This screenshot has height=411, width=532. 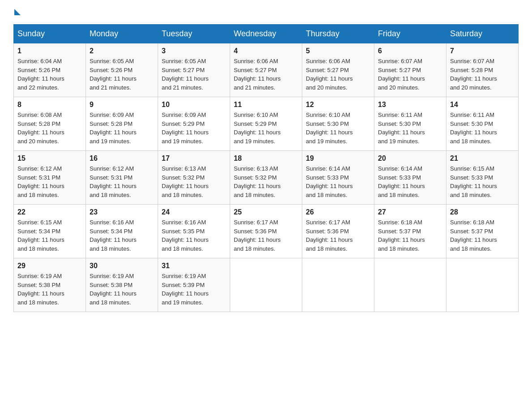 What do you see at coordinates (266, 34) in the screenshot?
I see `weekday-header-row: SundayMondayTuesdayWednesdayThursdayFrid…` at bounding box center [266, 34].